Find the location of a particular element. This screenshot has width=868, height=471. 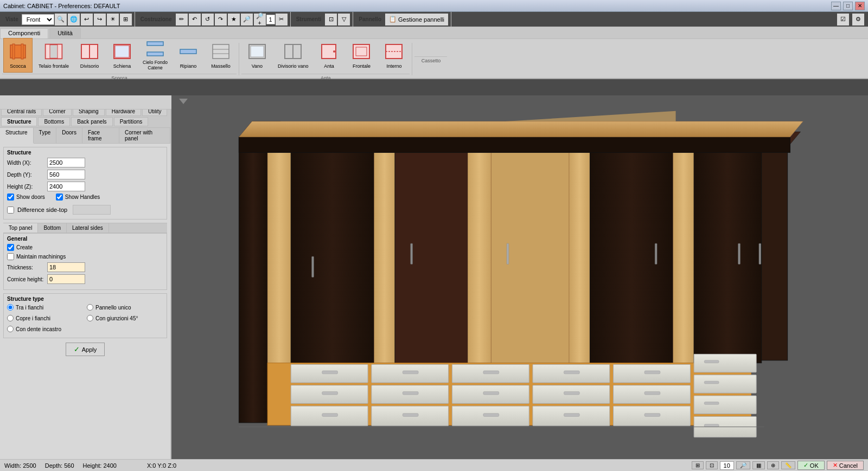

proptab-structure: Structure is located at coordinates (17, 136).